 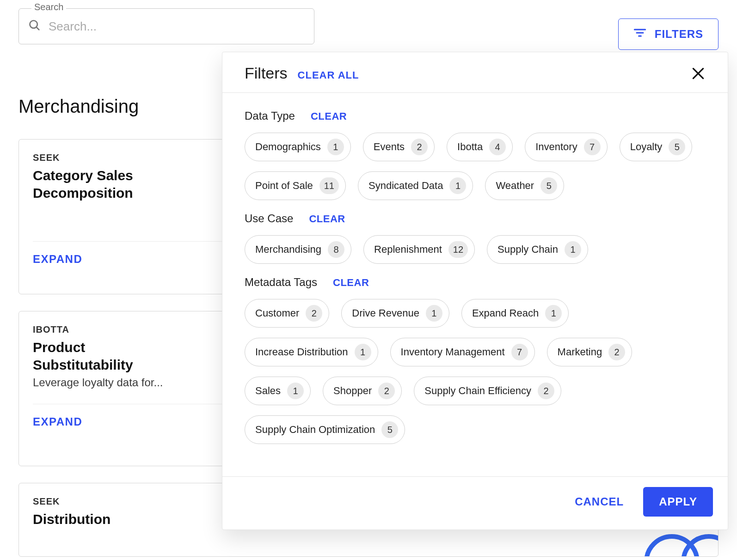 I want to click on chip-label: Merchandising, so click(x=289, y=250).